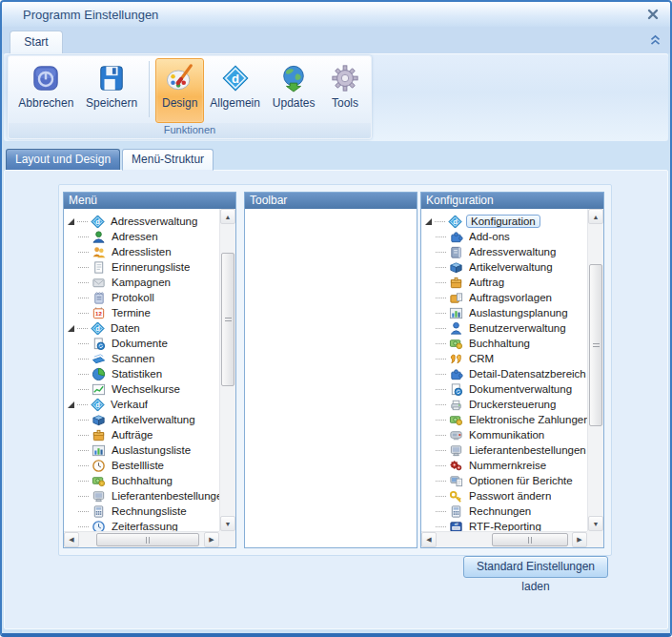 The image size is (672, 637). I want to click on tree-item-adressverwaltung: dAdressverwaltung, so click(141, 221).